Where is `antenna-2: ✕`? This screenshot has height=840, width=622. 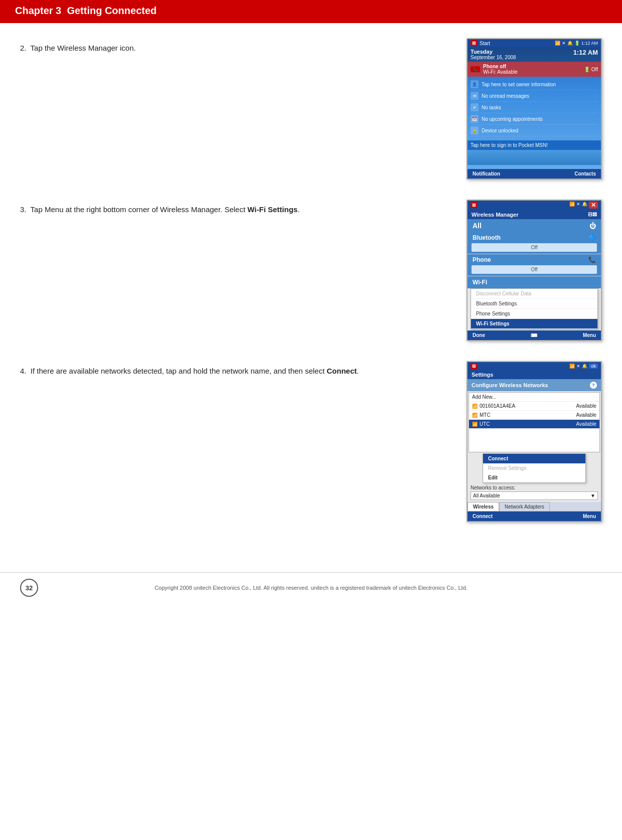
antenna-2: ✕ is located at coordinates (578, 205).